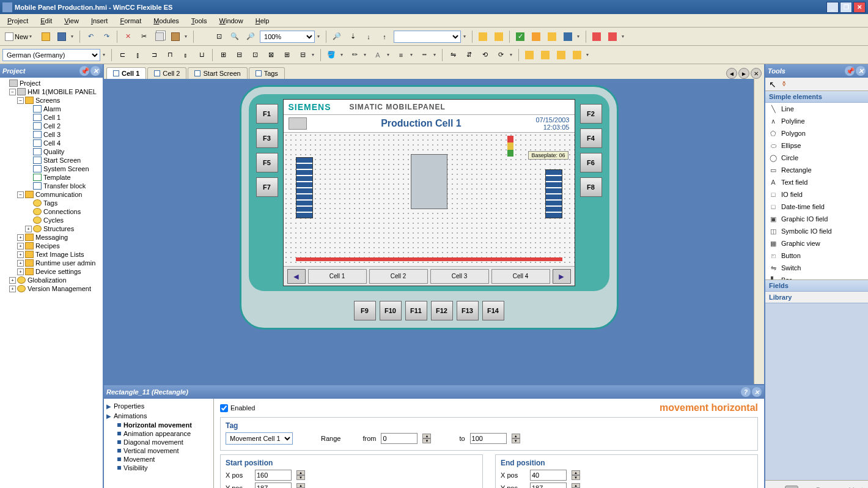 Image resolution: width=868 pixels, height=488 pixels. I want to click on tree-comm-structures: +Structures, so click(51, 229).